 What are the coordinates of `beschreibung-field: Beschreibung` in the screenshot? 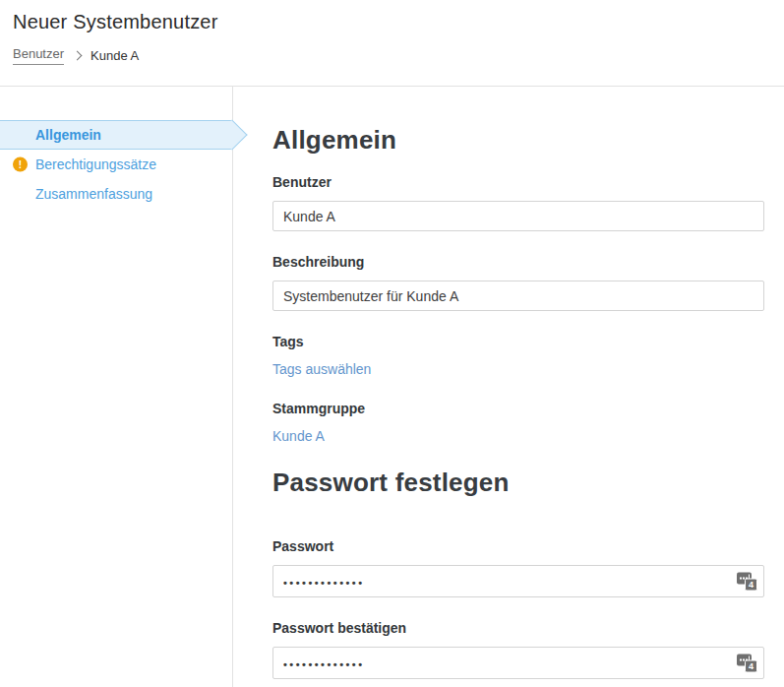 It's located at (518, 282).